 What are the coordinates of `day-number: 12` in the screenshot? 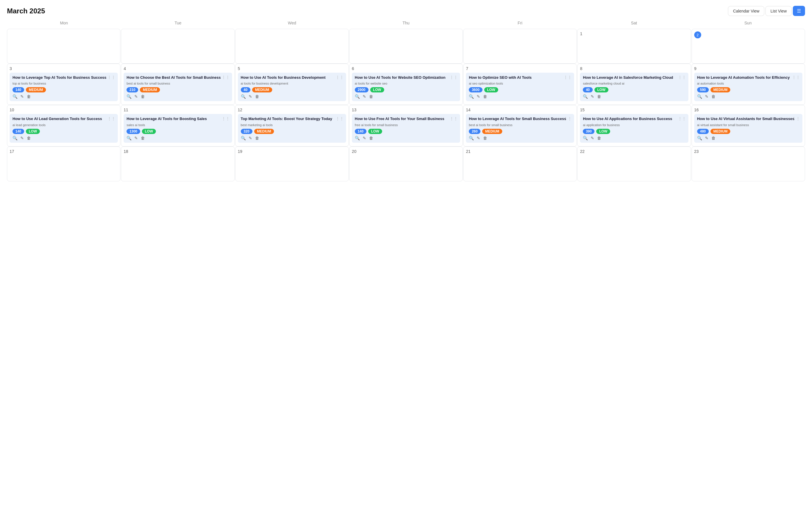 It's located at (292, 110).